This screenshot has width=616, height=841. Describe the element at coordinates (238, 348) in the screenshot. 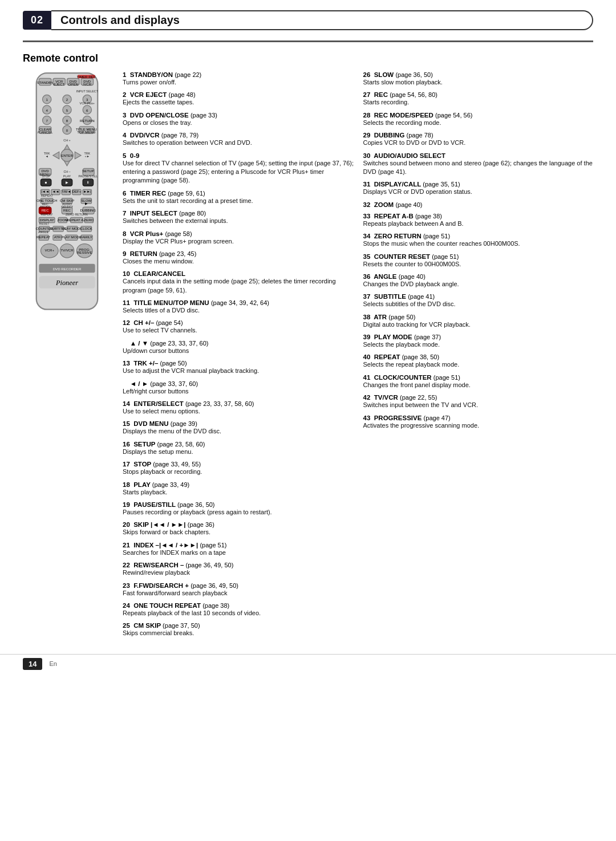

I see `list-item: ▲ / ▼ (page 23, 33, 37, 60)Up/down curso…` at that location.